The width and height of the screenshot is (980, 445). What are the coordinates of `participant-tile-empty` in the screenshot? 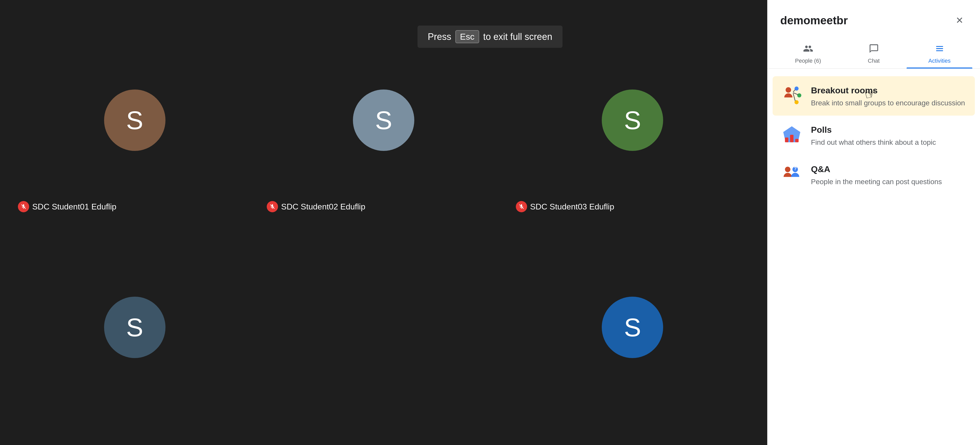 It's located at (383, 331).